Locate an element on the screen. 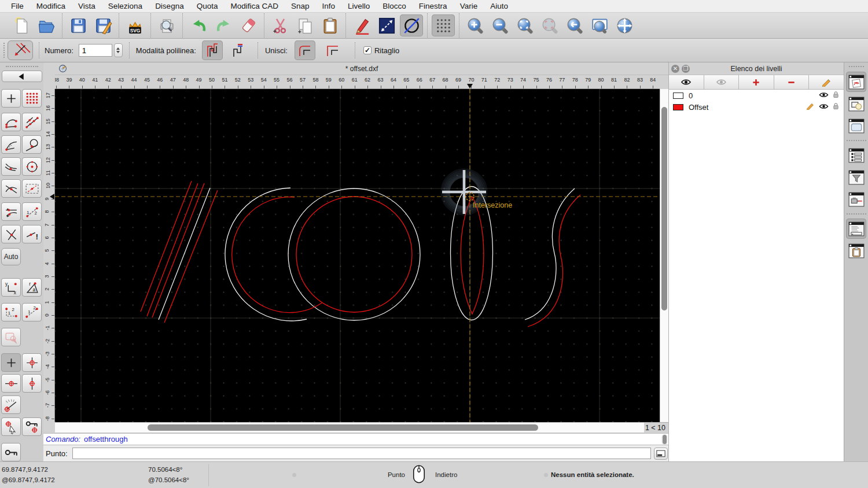 The width and height of the screenshot is (868, 488). menu-aiuto: Aiuto is located at coordinates (499, 6).